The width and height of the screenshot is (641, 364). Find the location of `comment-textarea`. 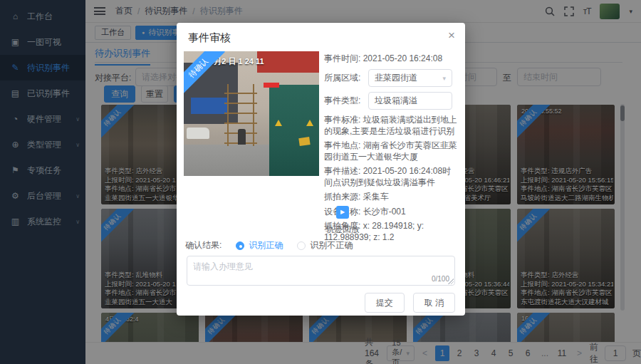

comment-textarea is located at coordinates (320, 271).